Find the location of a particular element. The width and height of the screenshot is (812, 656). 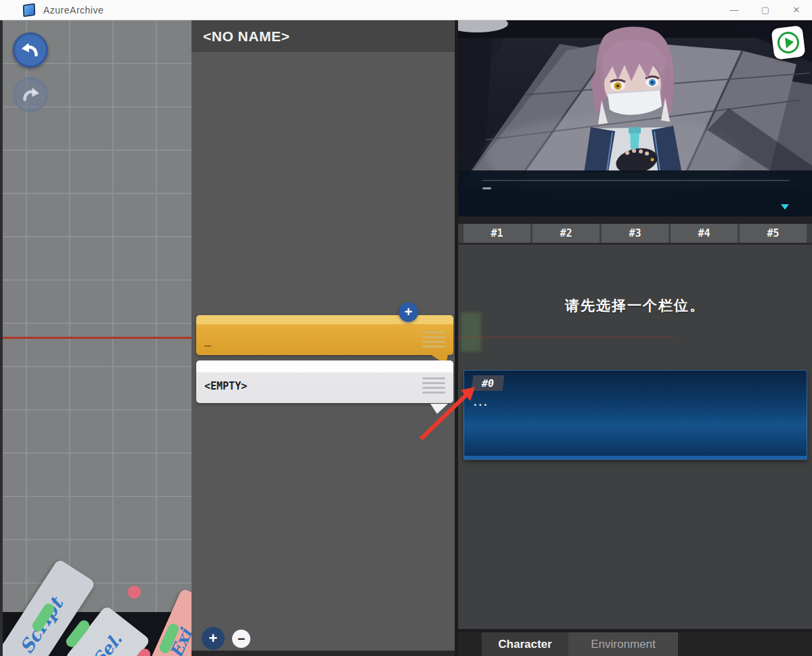

window-controls: — ▢ ✕ is located at coordinates (765, 10).